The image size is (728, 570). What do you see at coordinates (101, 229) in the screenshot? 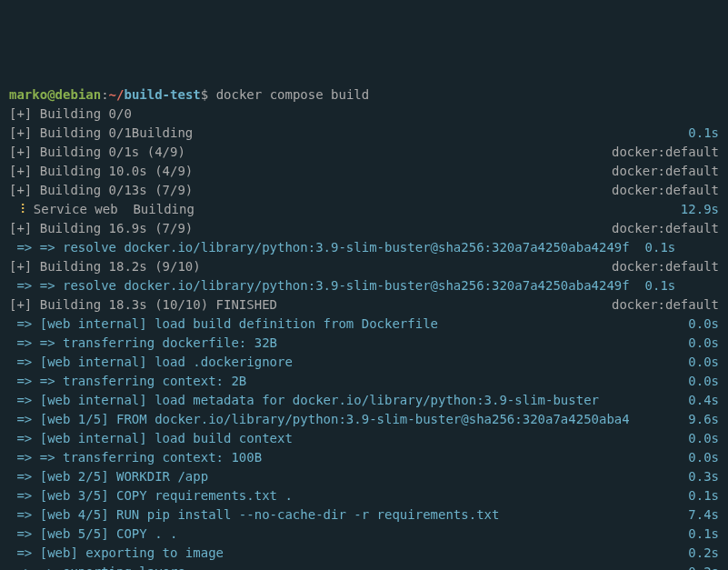
I see `output-left: [+] Building 16.9s (7/9)` at bounding box center [101, 229].